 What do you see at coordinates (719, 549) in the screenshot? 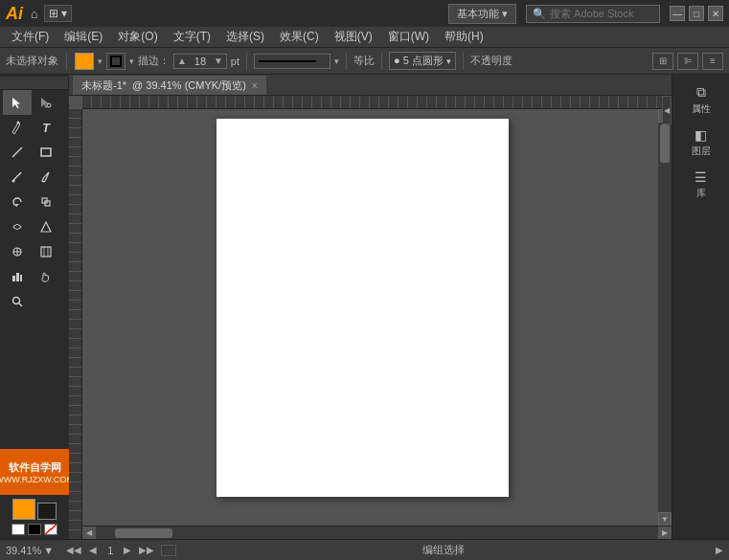
I see `status-expand-button: ▶` at bounding box center [719, 549].